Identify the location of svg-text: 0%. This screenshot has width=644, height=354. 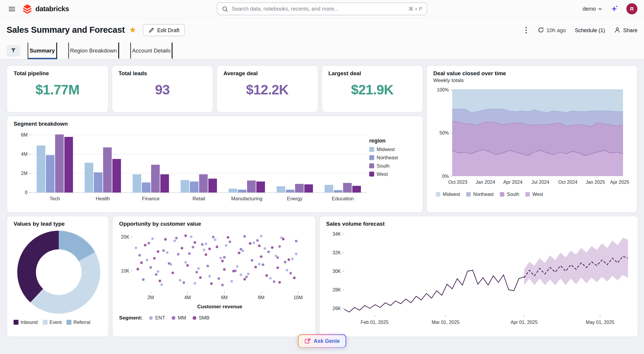
(446, 176).